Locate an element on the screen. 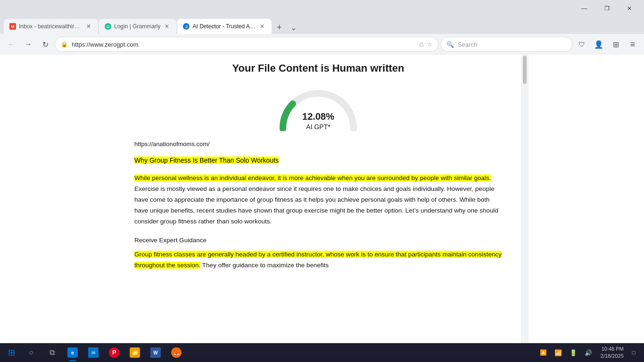 The width and height of the screenshot is (644, 362). paragraph-2-rest: They offer guidance to maximize the bene… is located at coordinates (264, 265).